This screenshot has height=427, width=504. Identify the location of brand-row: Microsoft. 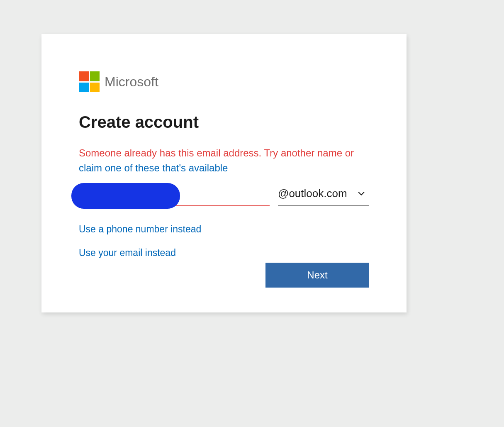
(224, 82).